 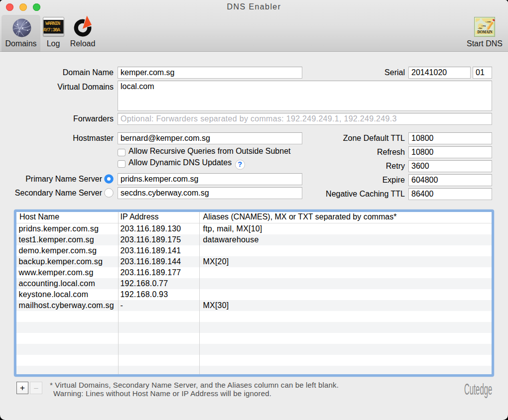 What do you see at coordinates (480, 28) in the screenshot?
I see `svg-text: .biz` at bounding box center [480, 28].